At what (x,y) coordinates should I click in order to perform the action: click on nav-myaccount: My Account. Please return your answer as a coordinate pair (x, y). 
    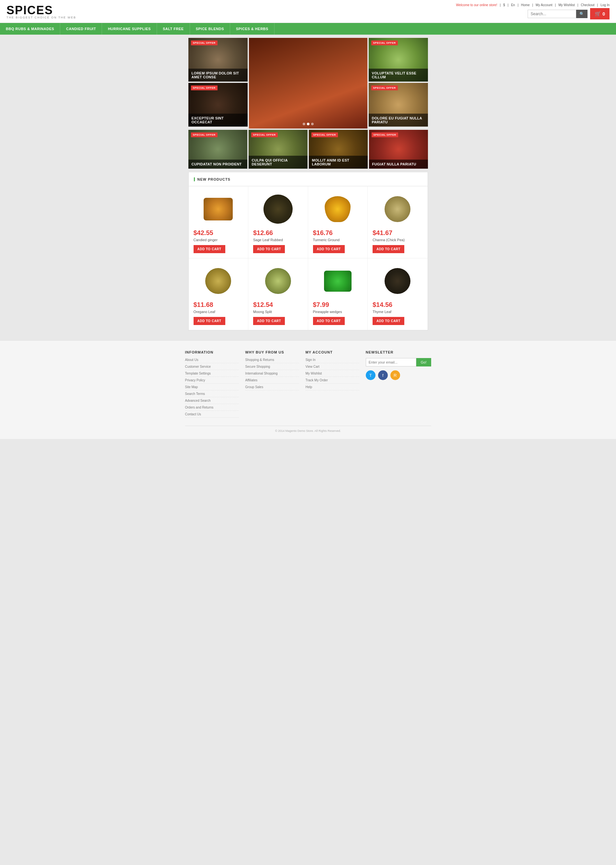
    Looking at the image, I should click on (544, 5).